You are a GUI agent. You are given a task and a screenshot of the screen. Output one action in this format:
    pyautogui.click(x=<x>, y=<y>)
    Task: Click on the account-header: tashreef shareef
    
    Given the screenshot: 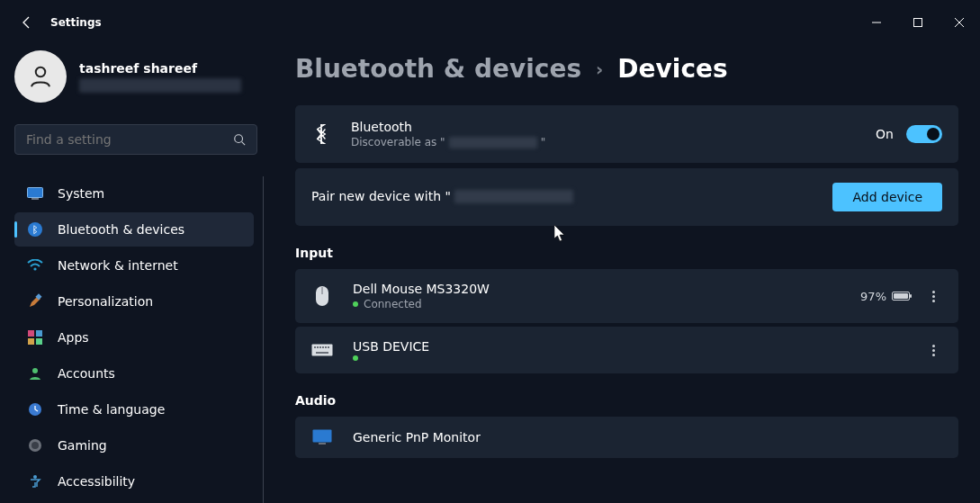 What is the action you would take?
    pyautogui.click(x=142, y=76)
    